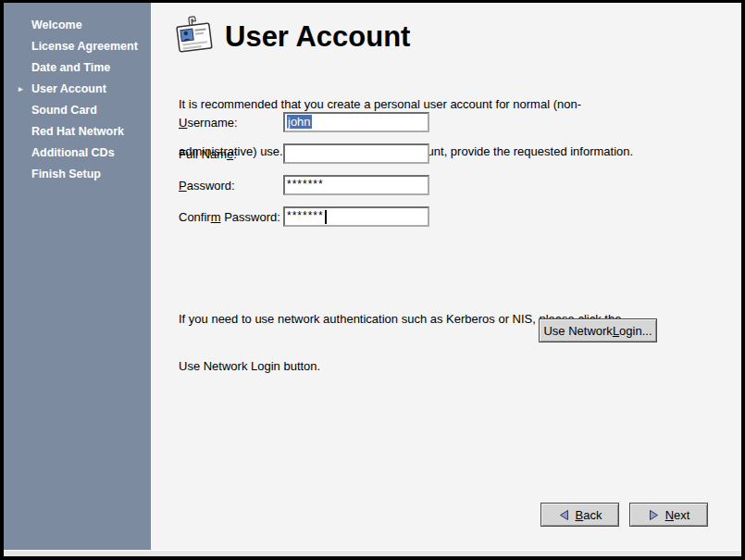 This screenshot has height=560, width=745. What do you see at coordinates (356, 154) in the screenshot?
I see `full-name-input` at bounding box center [356, 154].